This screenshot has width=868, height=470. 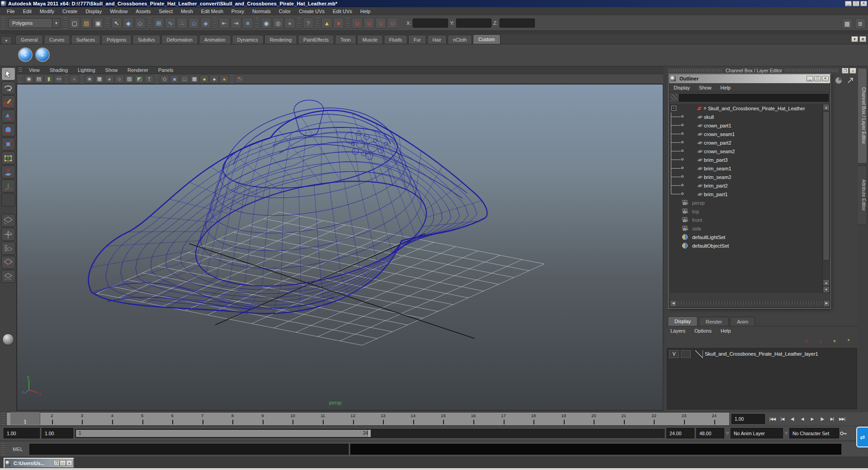 What do you see at coordinates (817, 79) in the screenshot?
I see `outliner-maximize-button: □` at bounding box center [817, 79].